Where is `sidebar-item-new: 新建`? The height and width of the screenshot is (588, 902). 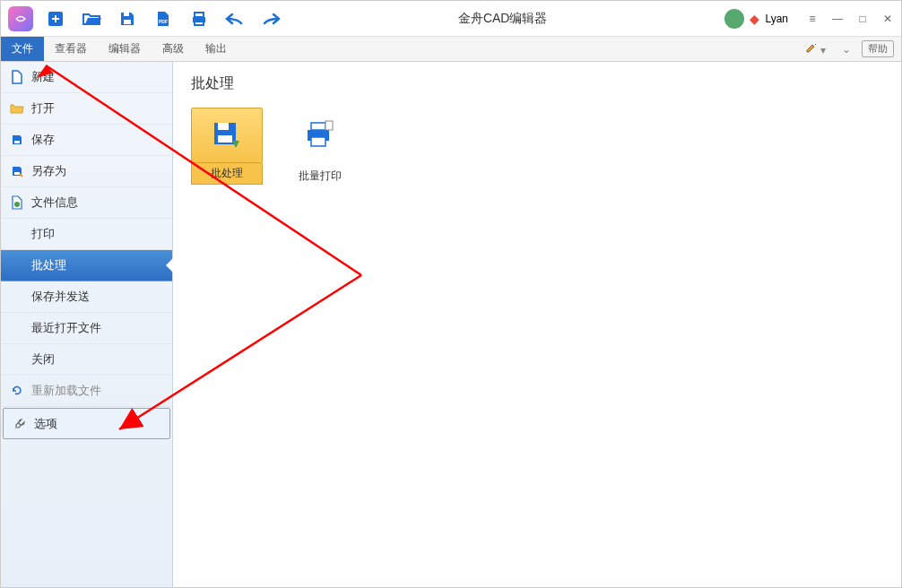 sidebar-item-new: 新建 is located at coordinates (86, 77).